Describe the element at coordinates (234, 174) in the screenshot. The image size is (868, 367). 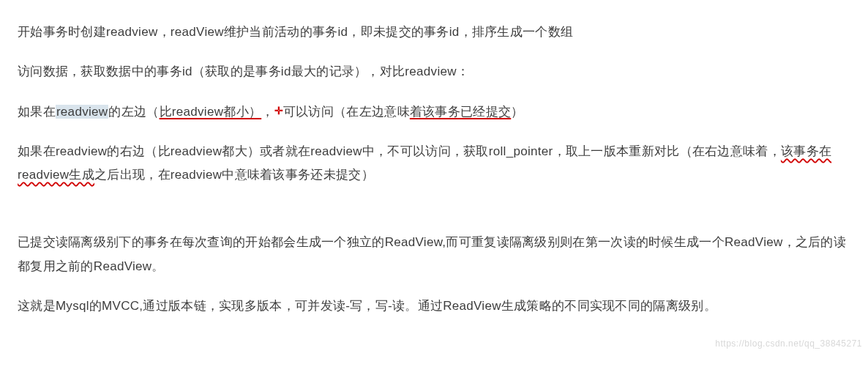
I see `p4-text-tail: 之后出现，在readview中意味着该事务还未提交）` at that location.